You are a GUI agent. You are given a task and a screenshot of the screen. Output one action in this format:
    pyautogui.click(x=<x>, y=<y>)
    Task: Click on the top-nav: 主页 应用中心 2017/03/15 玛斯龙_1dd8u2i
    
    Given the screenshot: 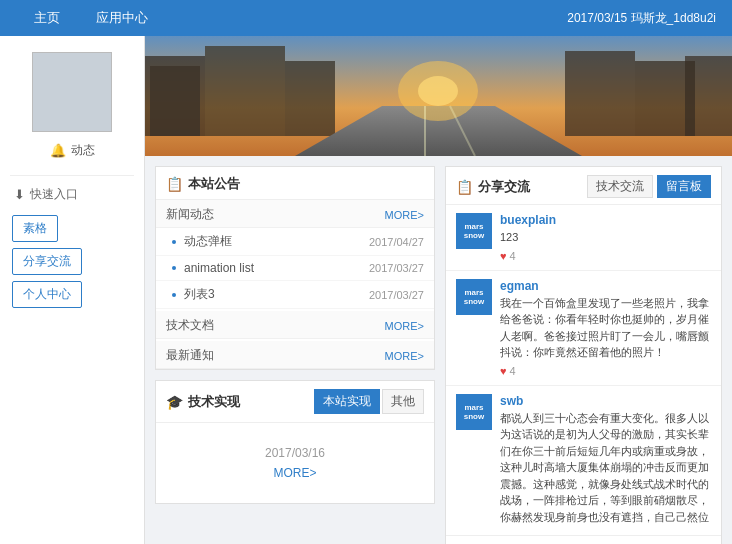 What is the action you would take?
    pyautogui.click(x=366, y=18)
    